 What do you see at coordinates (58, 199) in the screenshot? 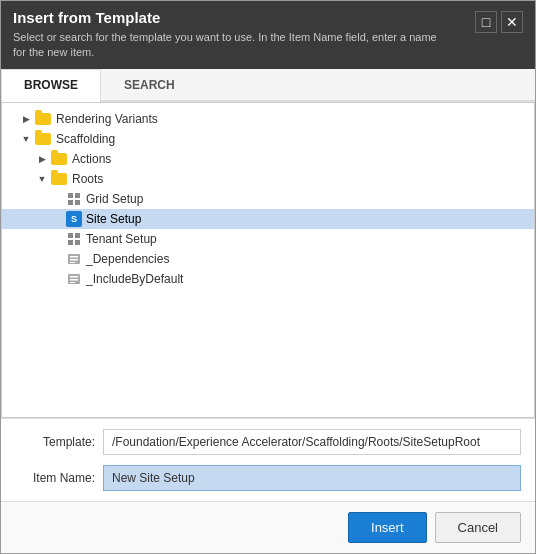
I see `expander-grid-setup` at bounding box center [58, 199].